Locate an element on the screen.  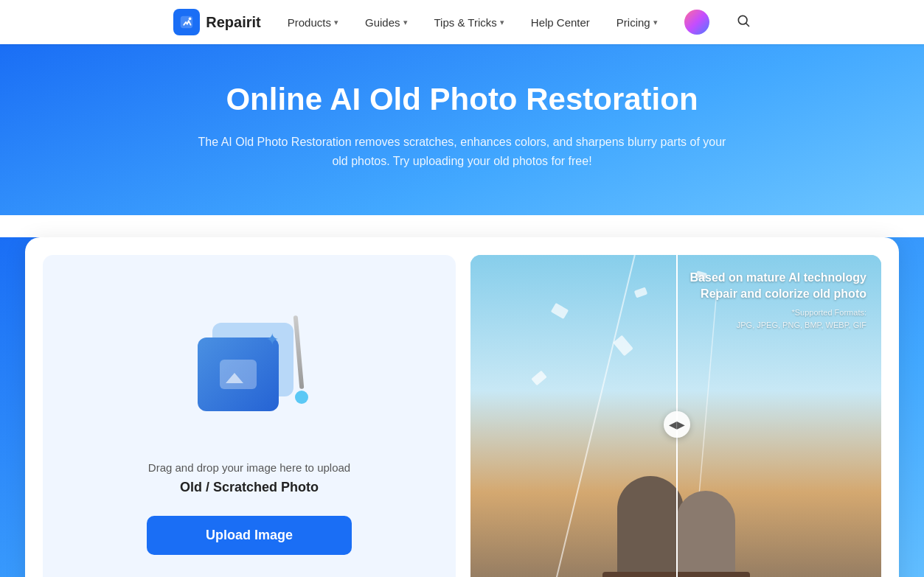
person-silhouette-left is located at coordinates (650, 526).